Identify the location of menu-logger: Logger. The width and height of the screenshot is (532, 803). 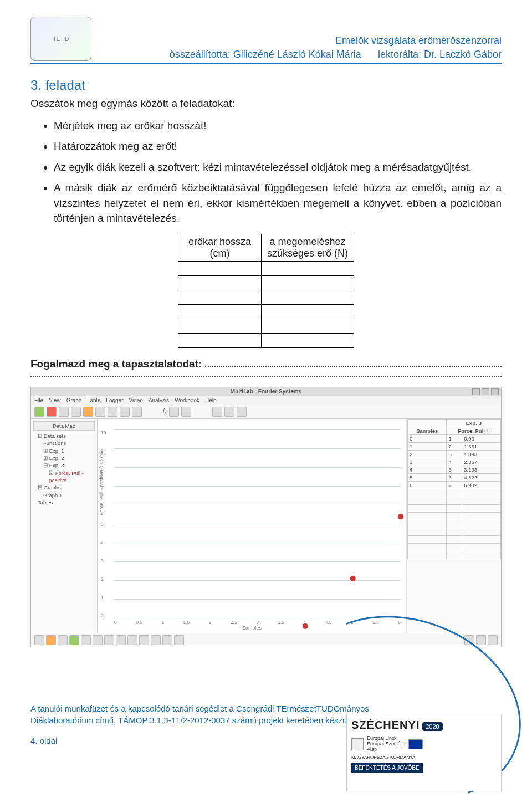
(114, 400).